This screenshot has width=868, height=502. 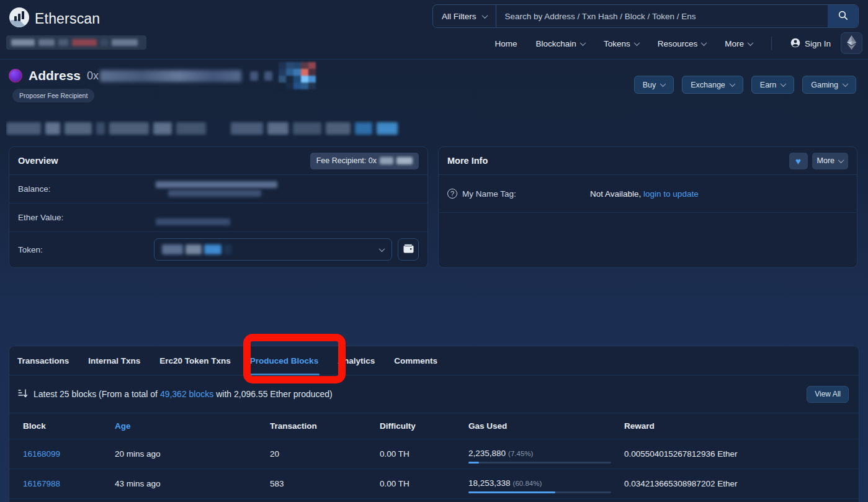 I want to click on table-row: 16167988 43 mins ago 583 0.00 TH 18,253,…, so click(x=434, y=484).